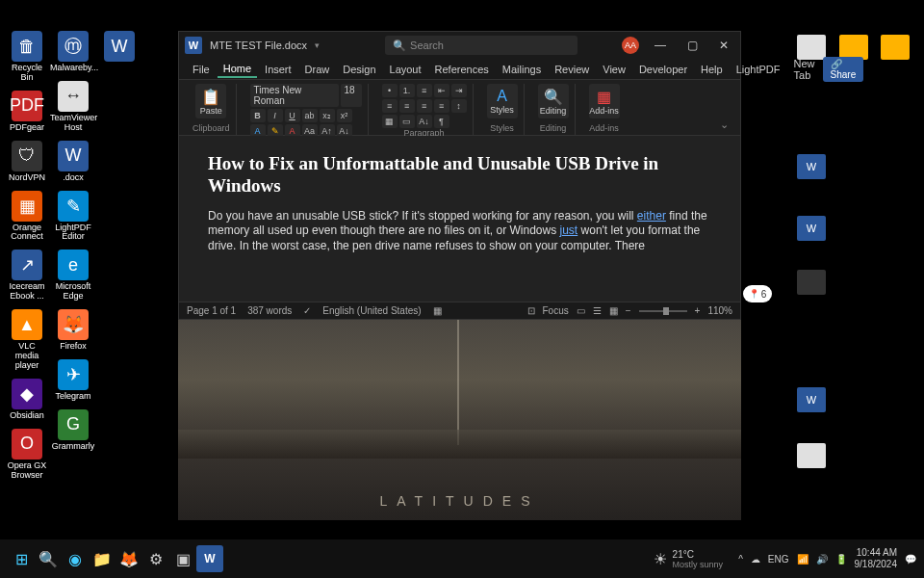 The image size is (924, 578). I want to click on zoom-level: 110%, so click(720, 310).